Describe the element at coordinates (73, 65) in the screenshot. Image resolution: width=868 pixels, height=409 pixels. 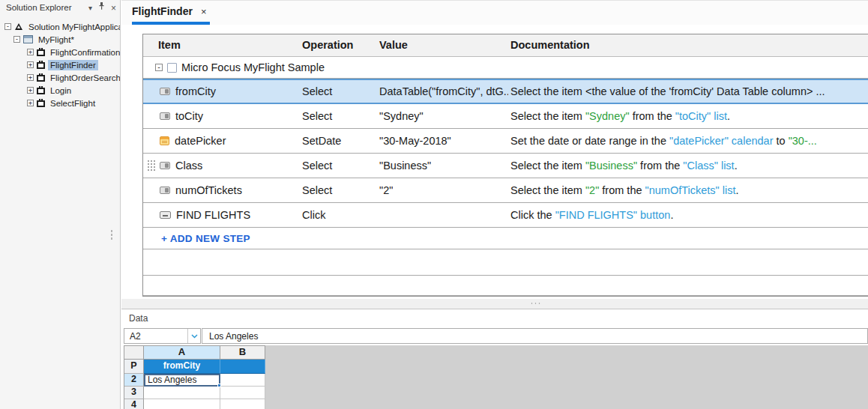
I see `sidebar-item-label: FlightFinder` at that location.